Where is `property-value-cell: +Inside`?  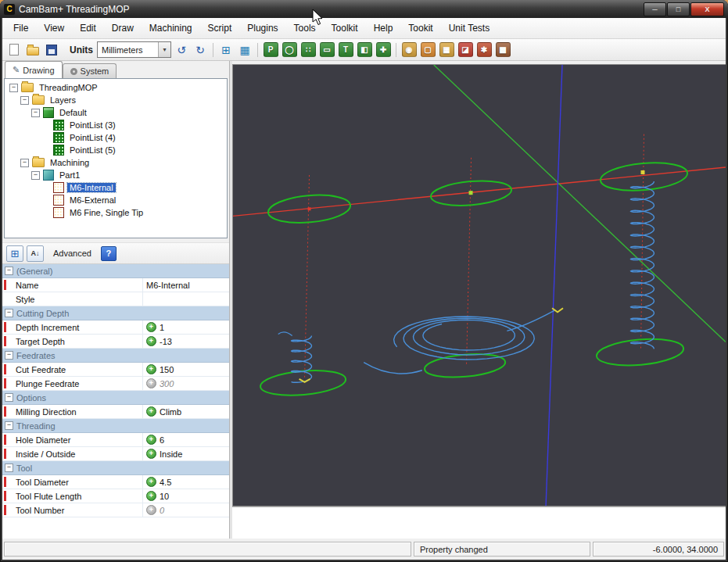
property-value-cell: +Inside is located at coordinates (186, 453).